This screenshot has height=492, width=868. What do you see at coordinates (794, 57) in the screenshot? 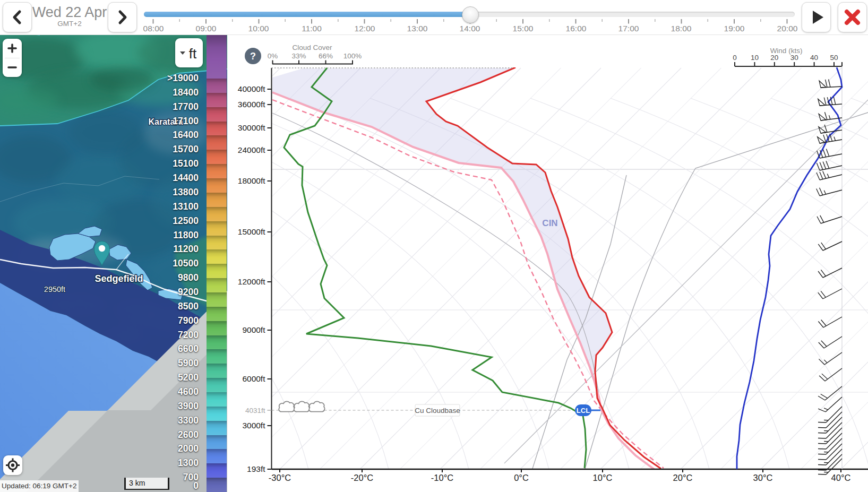
I see `svg-text: 30` at bounding box center [794, 57].